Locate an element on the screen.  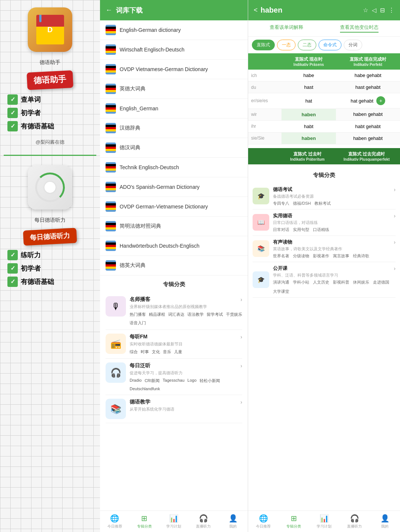
category-name-teaching: 德语教学 is located at coordinates (140, 402).